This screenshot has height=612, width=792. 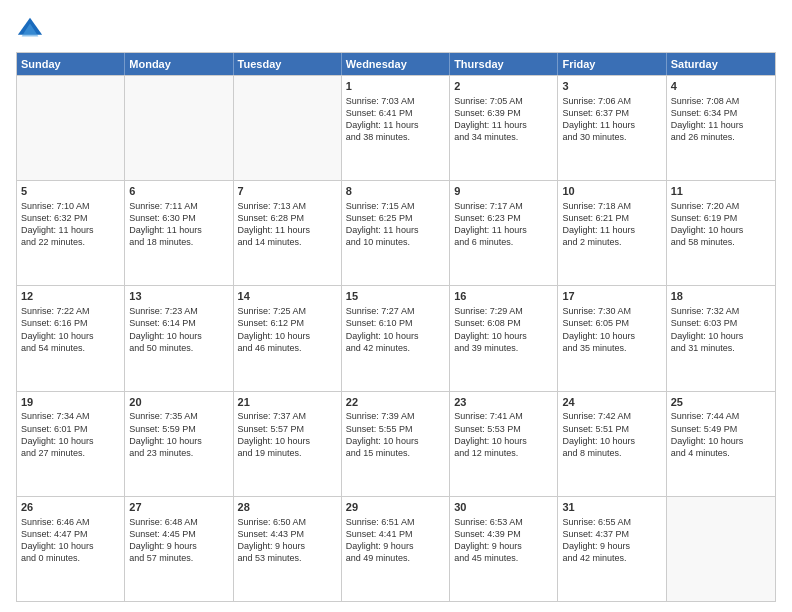 What do you see at coordinates (70, 296) in the screenshot?
I see `day-number: 12` at bounding box center [70, 296].